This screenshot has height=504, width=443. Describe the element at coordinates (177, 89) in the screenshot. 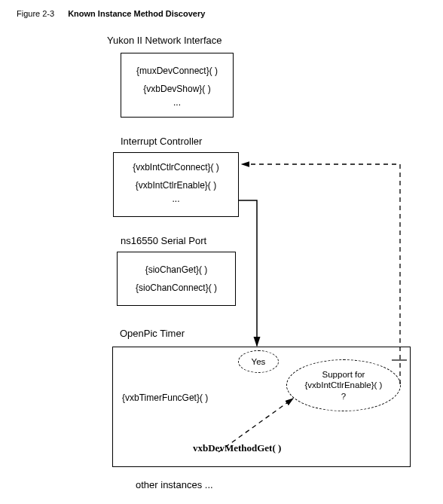

I see `yukon-method-2: {vxbDevShow}( )` at that location.